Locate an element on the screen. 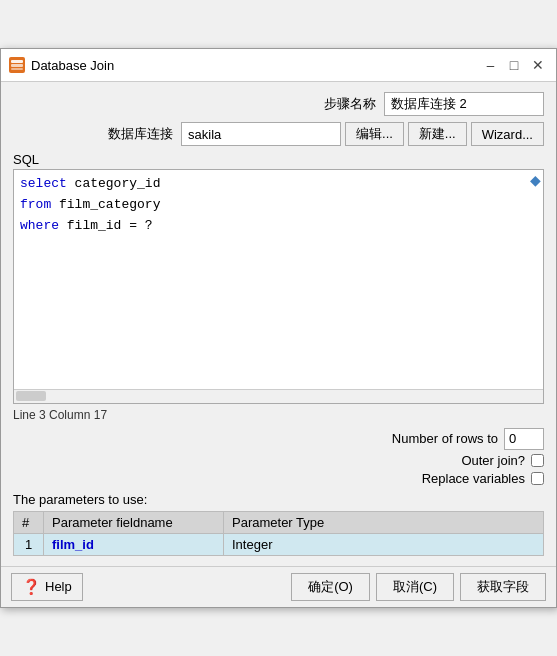 This screenshot has height=656, width=557. title-bar-left: Database Join is located at coordinates (62, 65).